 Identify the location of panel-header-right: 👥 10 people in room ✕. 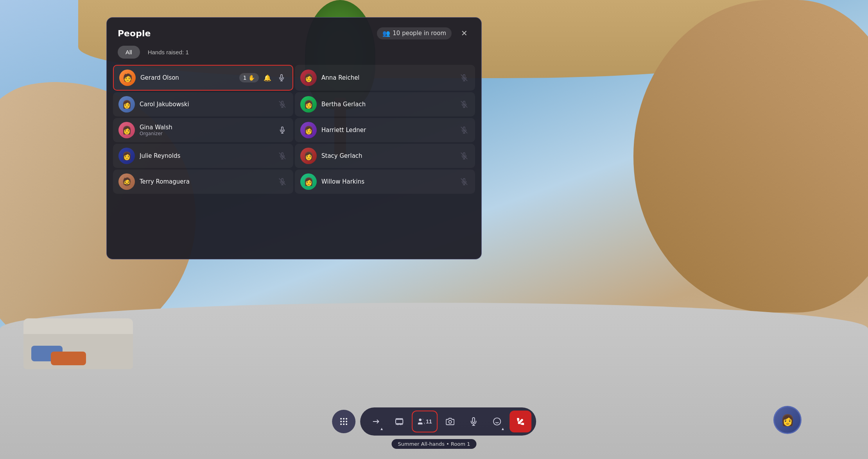
(424, 33).